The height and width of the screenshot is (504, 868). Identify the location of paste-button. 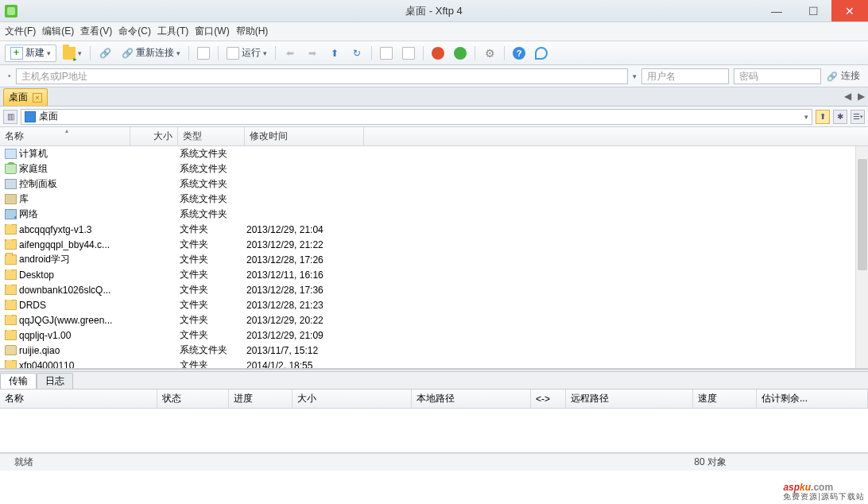
(409, 53).